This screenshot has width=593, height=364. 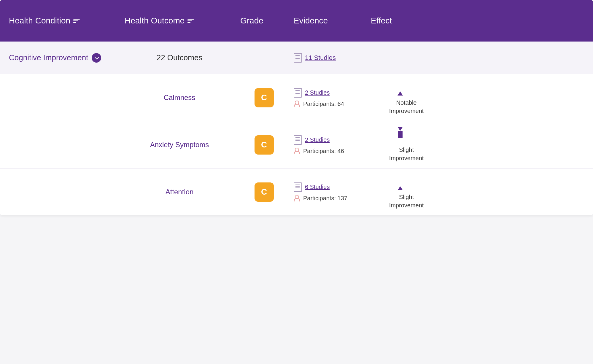 I want to click on grade-cell-attention: C, so click(x=264, y=192).